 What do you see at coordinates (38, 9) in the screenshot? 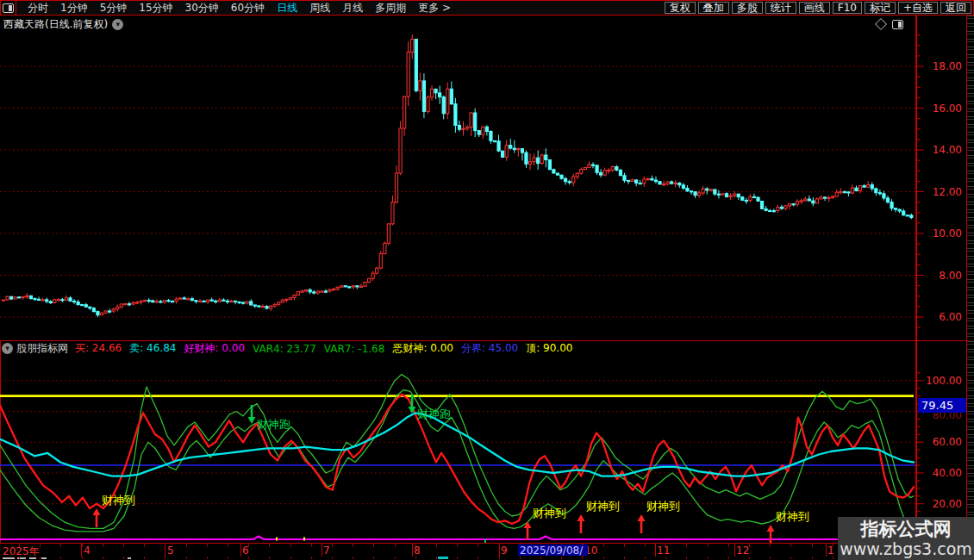
I see `period-tab-分时: 分时` at bounding box center [38, 9].